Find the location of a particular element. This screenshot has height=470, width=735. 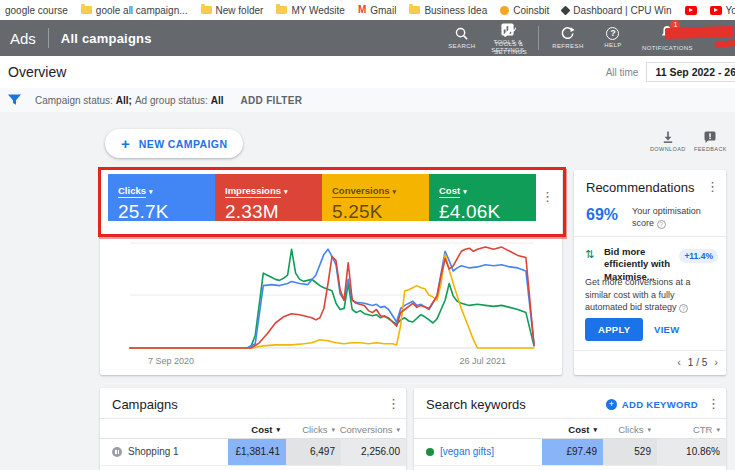

metric-label: Conversions is located at coordinates (361, 192).